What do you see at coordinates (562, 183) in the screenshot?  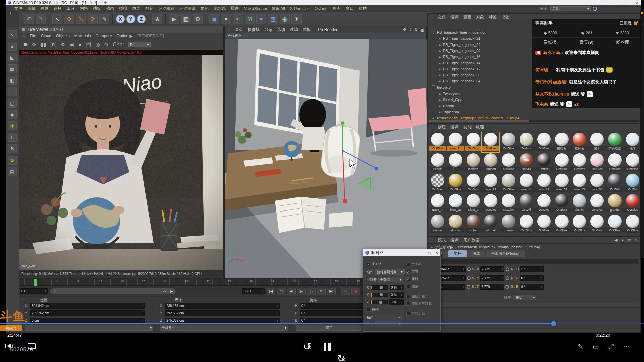 I see `material-swatch: wire_02` at bounding box center [562, 183].